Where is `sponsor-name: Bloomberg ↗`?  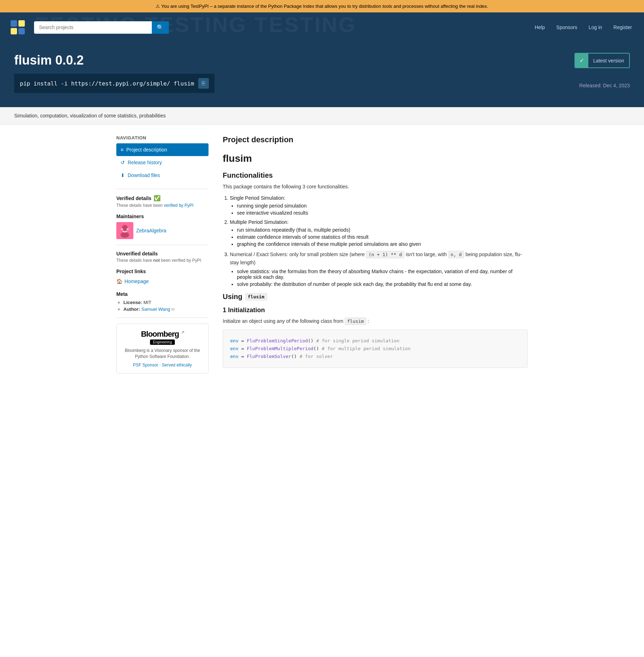 sponsor-name: Bloomberg ↗ is located at coordinates (162, 334).